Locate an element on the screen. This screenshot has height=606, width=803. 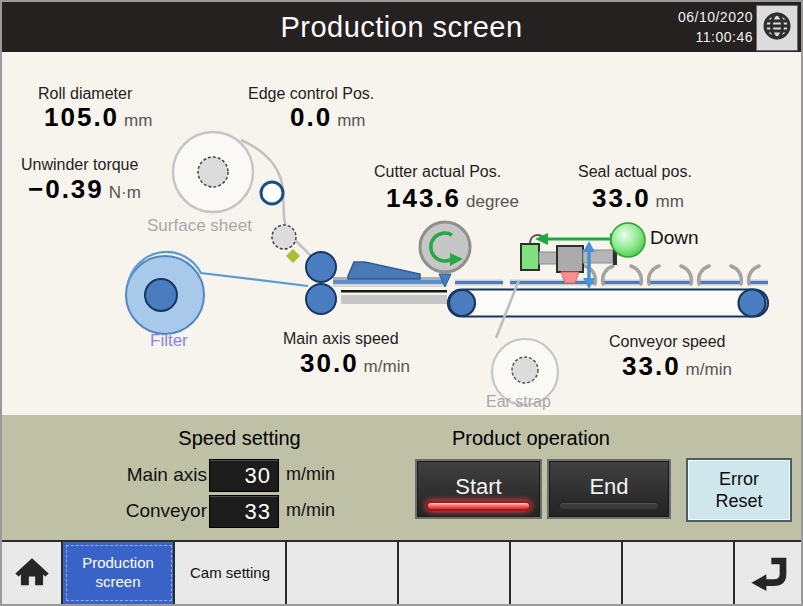
cutter-pos-label: Cutter actual Pos. is located at coordinates (438, 172).